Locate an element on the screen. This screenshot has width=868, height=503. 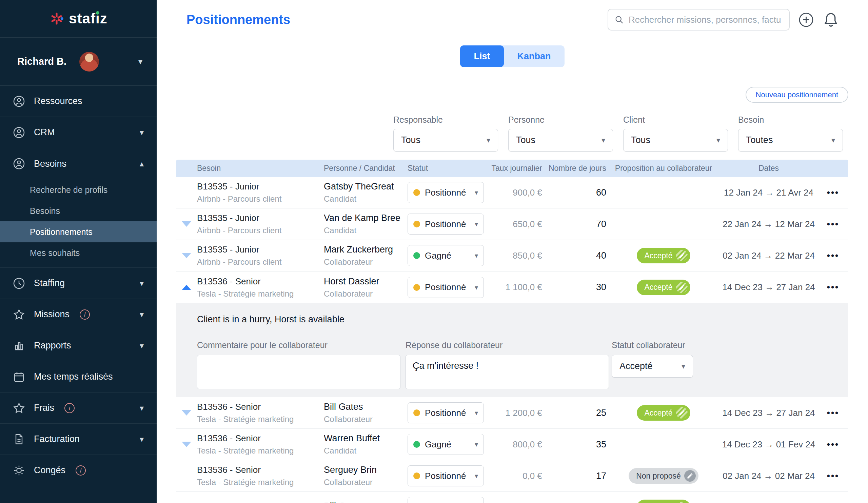
sidebar-menu: Ressources CRM ▾ Besoins ▴ Recherche de … is located at coordinates (79, 294).